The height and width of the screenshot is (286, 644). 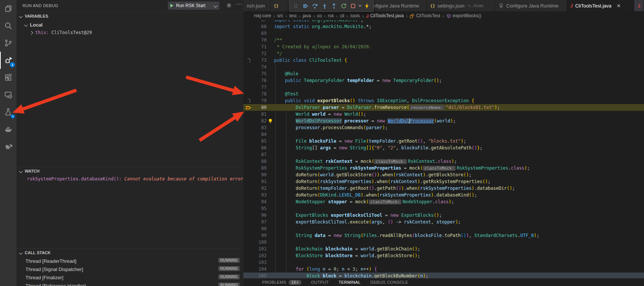 What do you see at coordinates (8, 43) in the screenshot?
I see `activity-item-source-control` at bounding box center [8, 43].